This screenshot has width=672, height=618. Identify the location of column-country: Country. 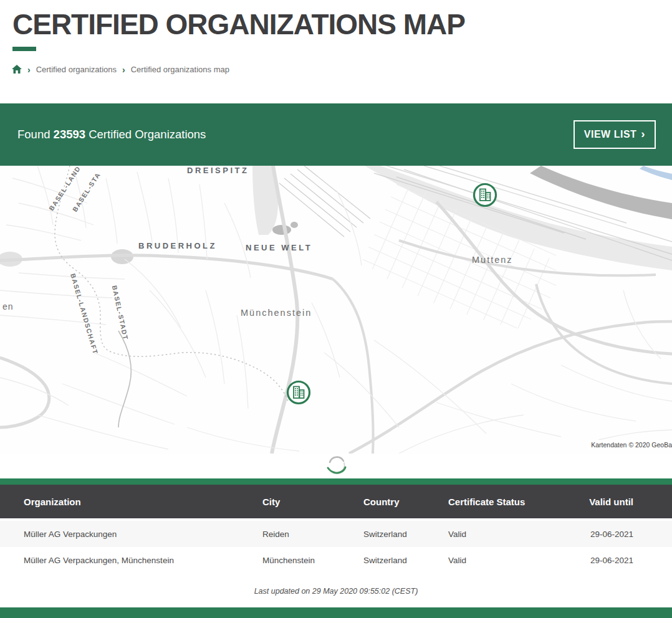
(406, 502).